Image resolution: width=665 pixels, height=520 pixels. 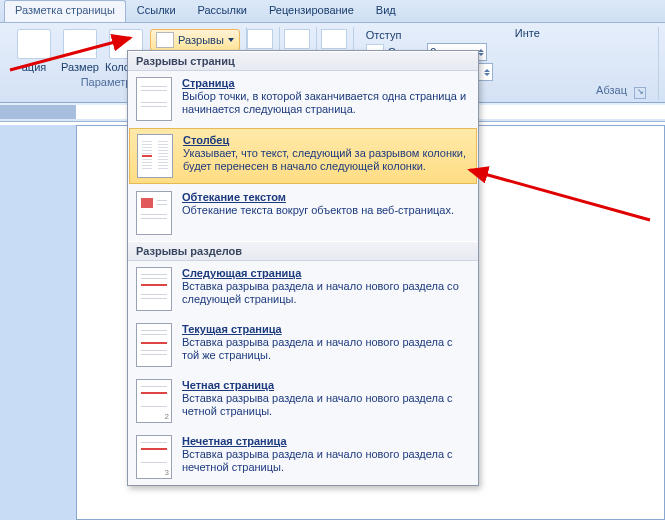 What do you see at coordinates (640, 93) in the screenshot?
I see `dialog-launcher-icon: ↘` at bounding box center [640, 93].